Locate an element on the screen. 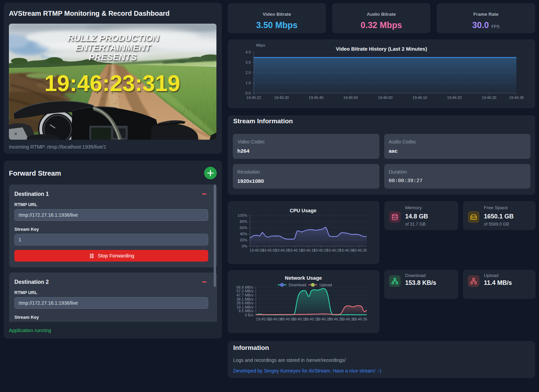 Image resolution: width=539 pixels, height=392 pixels. svg-text: 0.0 is located at coordinates (248, 93).